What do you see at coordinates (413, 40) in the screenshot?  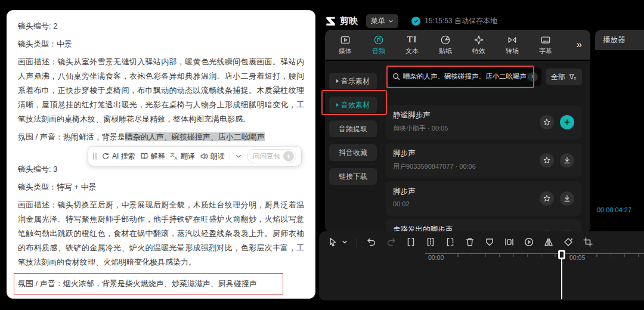 I see `text-icon: TI` at bounding box center [413, 40].